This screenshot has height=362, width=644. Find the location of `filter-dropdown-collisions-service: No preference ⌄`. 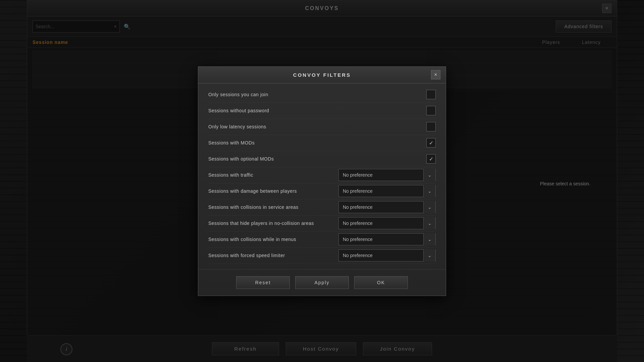

filter-dropdown-collisions-service: No preference ⌄ is located at coordinates (387, 207).